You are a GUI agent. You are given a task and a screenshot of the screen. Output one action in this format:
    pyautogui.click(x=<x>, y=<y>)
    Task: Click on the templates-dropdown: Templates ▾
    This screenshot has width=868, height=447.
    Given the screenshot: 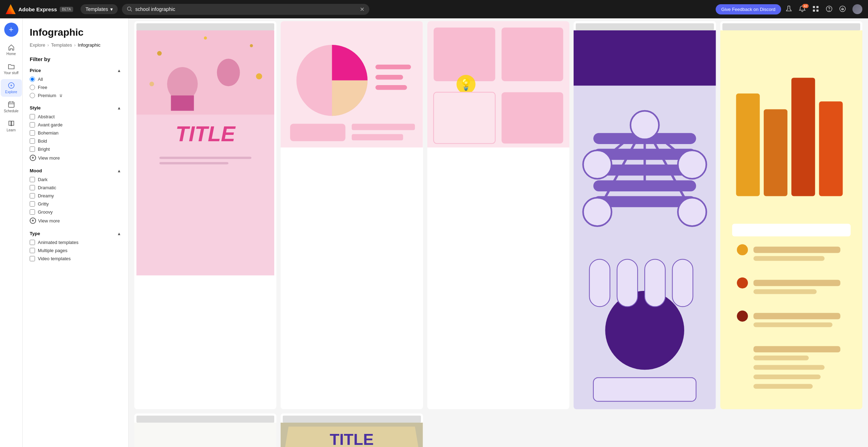 What is the action you would take?
    pyautogui.click(x=99, y=9)
    